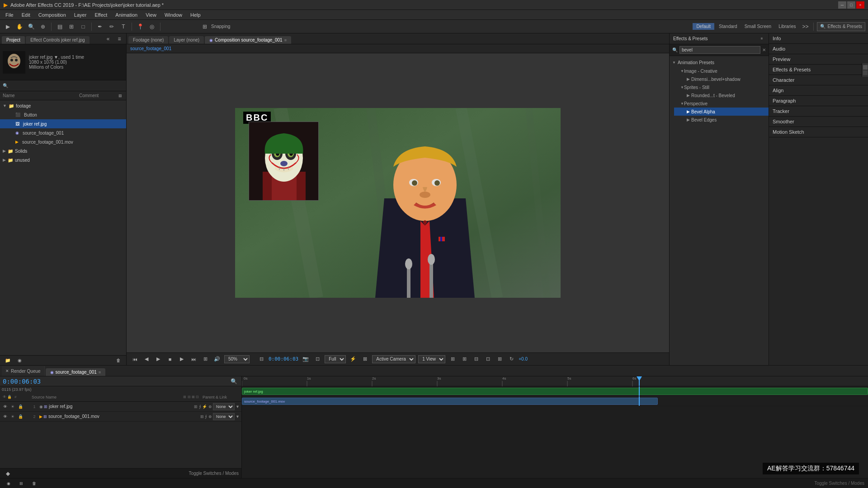 The width and height of the screenshot is (868, 488). I want to click on workspace-standard-btn: Standard, so click(728, 27).